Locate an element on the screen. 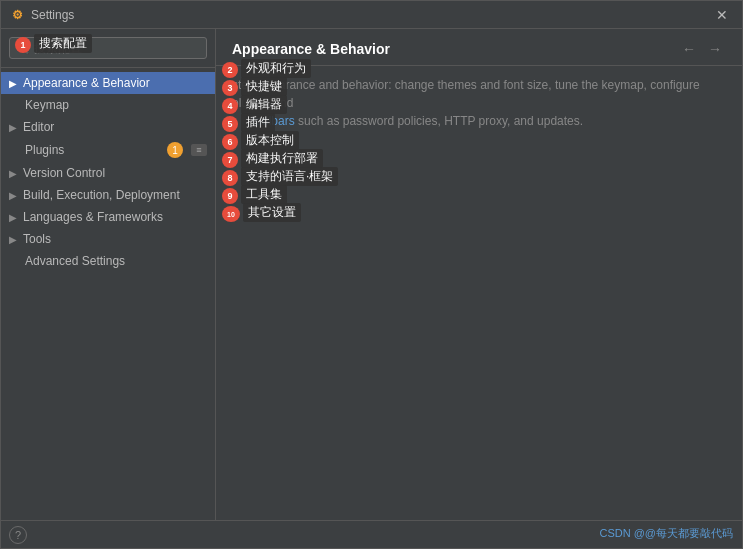  plugins-badge-rect: ≡ is located at coordinates (199, 150).